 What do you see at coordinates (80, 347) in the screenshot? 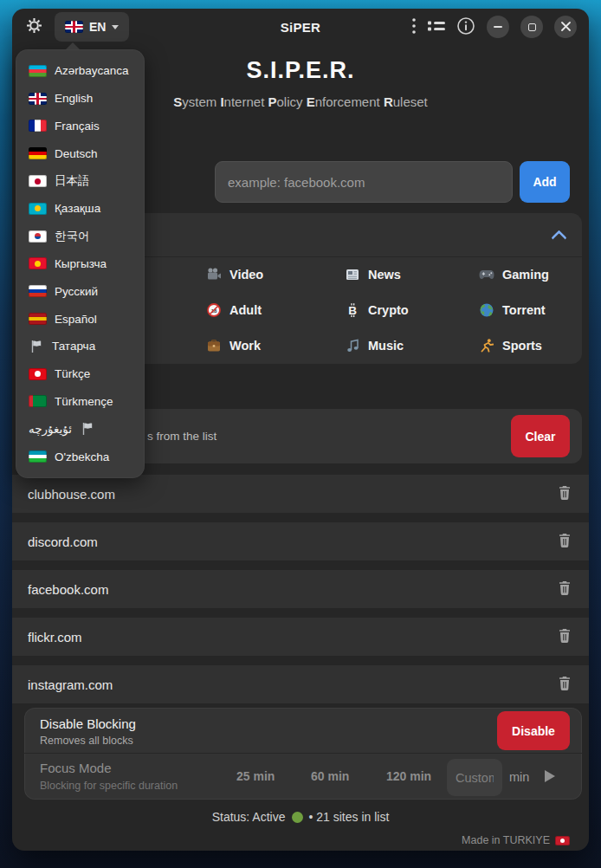
I see `language-menu-item: Татарча` at bounding box center [80, 347].